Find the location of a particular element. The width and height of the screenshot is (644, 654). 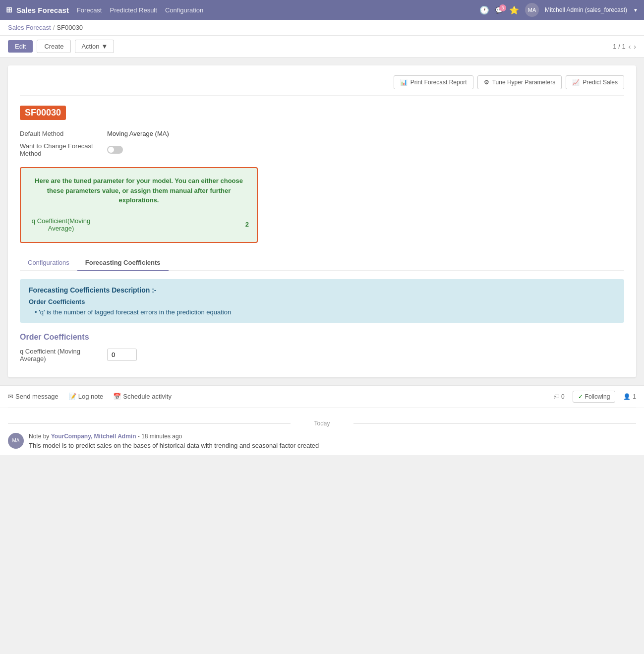

chart-icon: 📈 is located at coordinates (576, 82).